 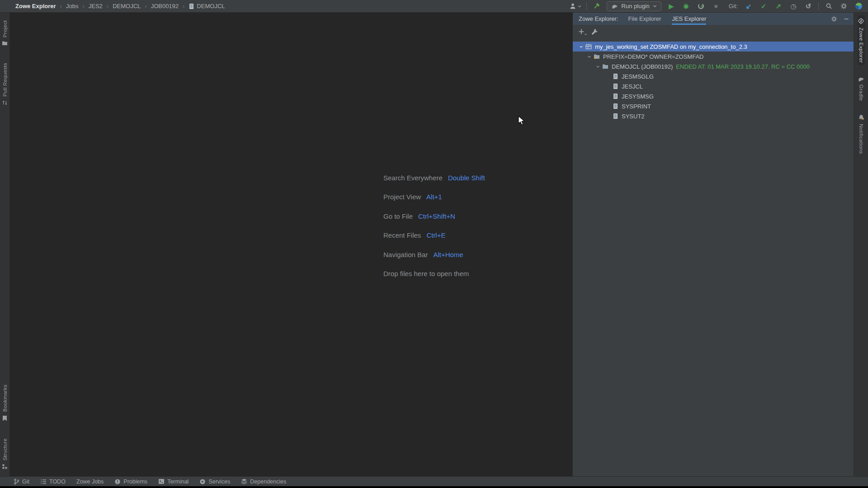 What do you see at coordinates (671, 6) in the screenshot?
I see `run-button: ▶` at bounding box center [671, 6].